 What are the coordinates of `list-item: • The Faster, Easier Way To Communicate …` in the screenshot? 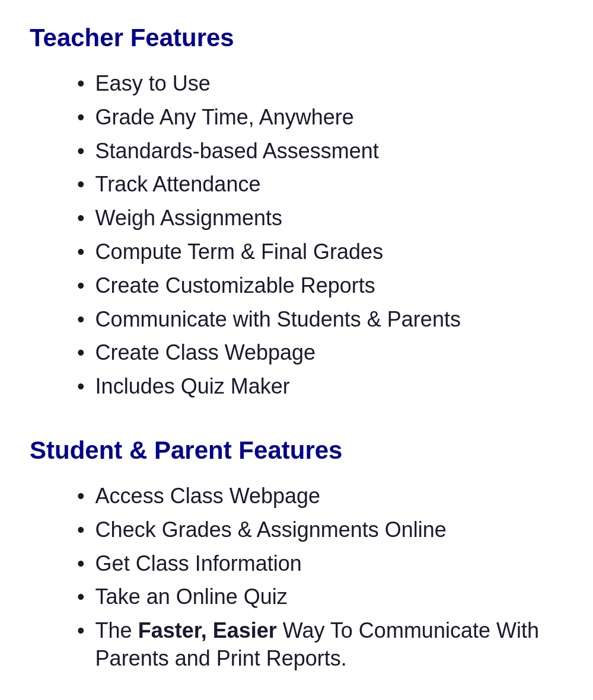 It's located at (320, 645).